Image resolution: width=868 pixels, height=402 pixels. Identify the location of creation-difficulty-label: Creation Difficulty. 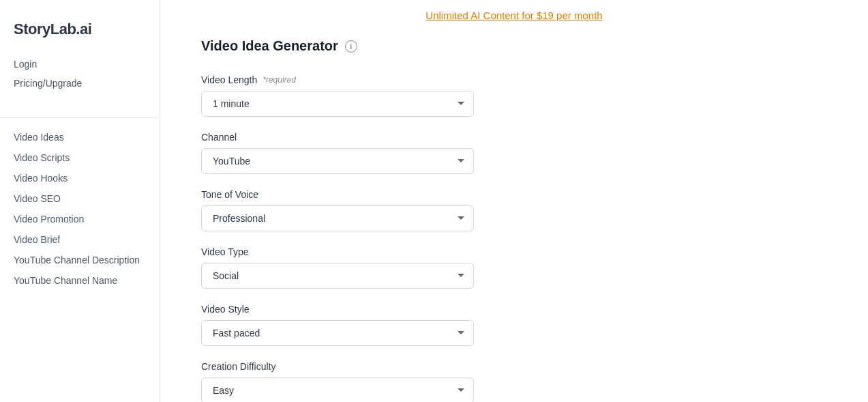
(239, 367).